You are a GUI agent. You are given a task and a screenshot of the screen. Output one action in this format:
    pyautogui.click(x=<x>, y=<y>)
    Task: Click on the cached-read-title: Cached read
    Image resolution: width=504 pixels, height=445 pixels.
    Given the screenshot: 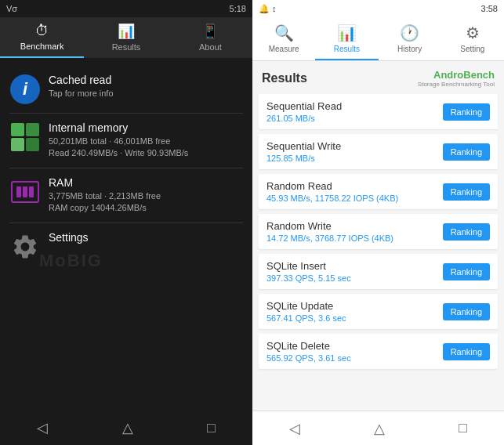 What is the action you would take?
    pyautogui.click(x=146, y=80)
    